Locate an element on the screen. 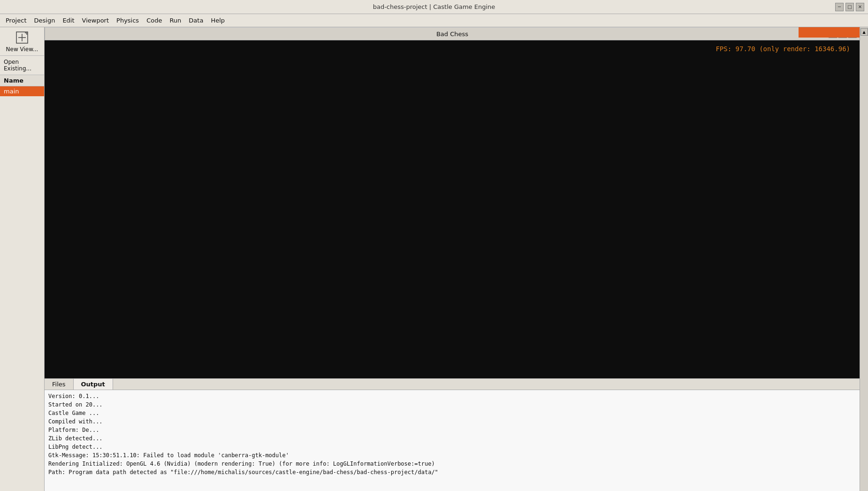 The width and height of the screenshot is (868, 491). right-scrollbar: ▲ is located at coordinates (864, 259).